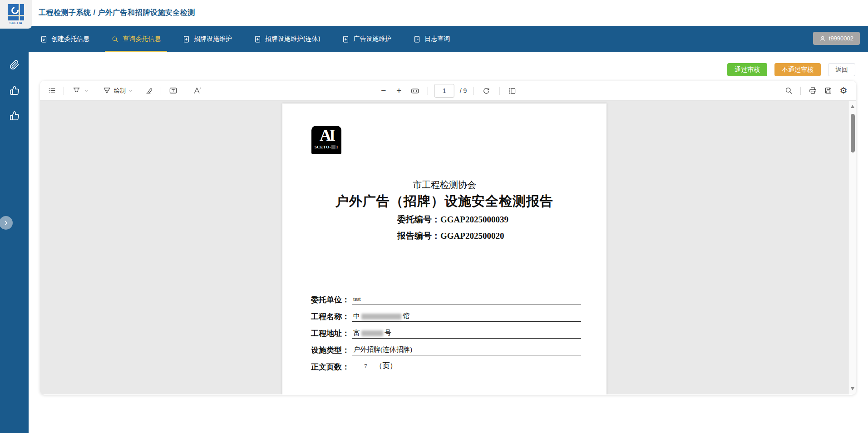  Describe the element at coordinates (357, 333) in the screenshot. I see `field-value-prefix: 富` at that location.